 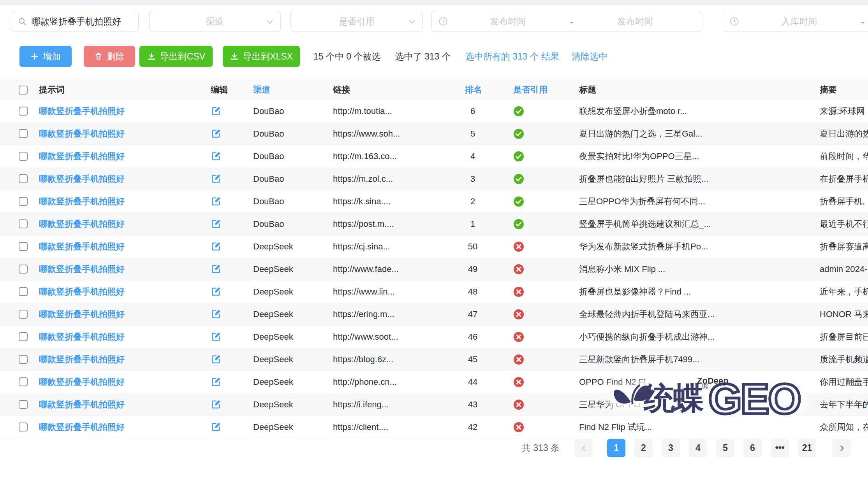 I want to click on next-page-button, so click(x=842, y=448).